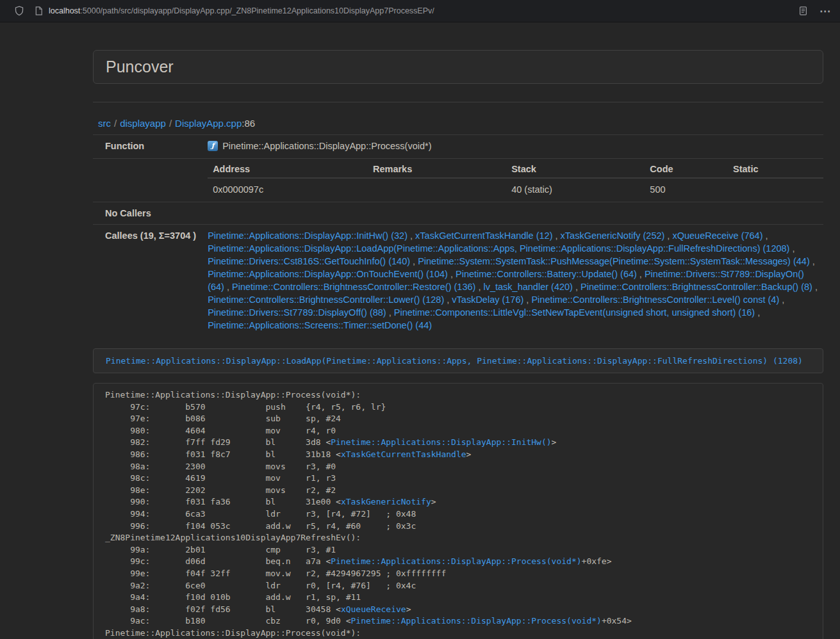 Image resolution: width=840 pixels, height=639 pixels. What do you see at coordinates (213, 146) in the screenshot?
I see `function-icon: ƒ` at bounding box center [213, 146].